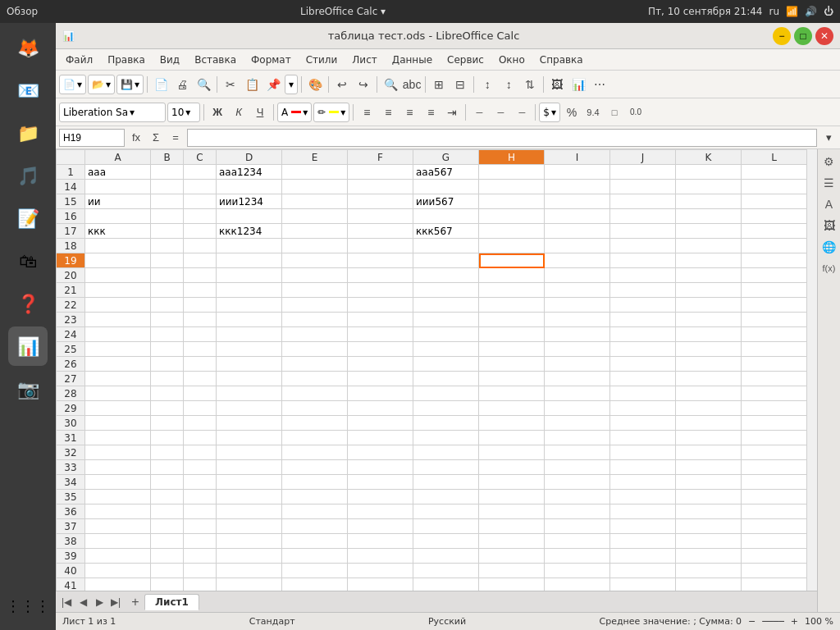  What do you see at coordinates (512, 60) in the screenshot?
I see `menu-window: Окно` at bounding box center [512, 60].